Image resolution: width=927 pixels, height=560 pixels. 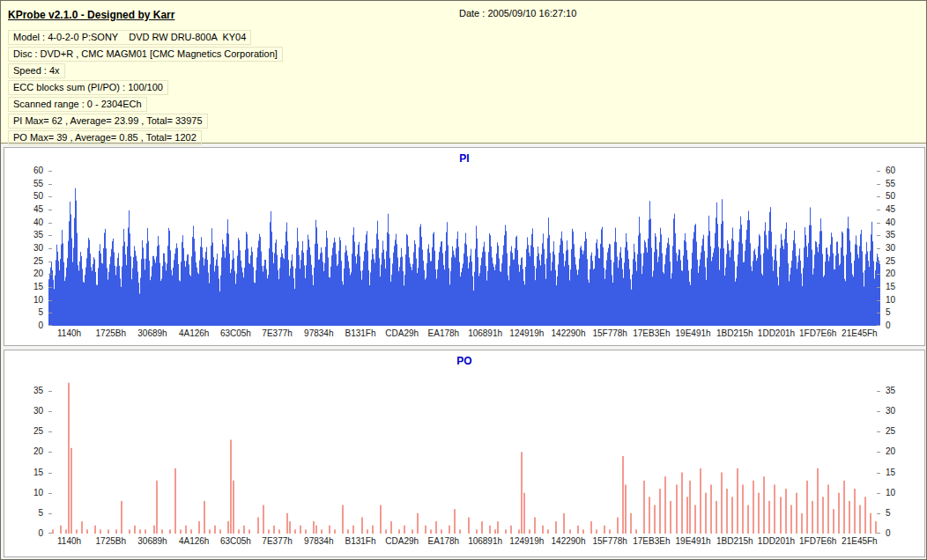 What do you see at coordinates (518, 13) in the screenshot?
I see `scan-date: Date : 2005/09/10 16:27:10` at bounding box center [518, 13].